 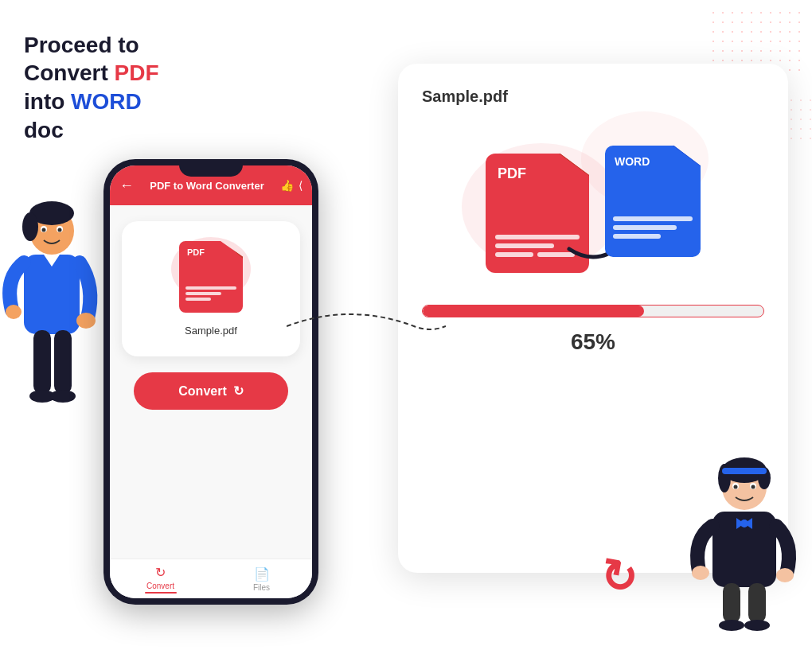 What do you see at coordinates (301, 185) in the screenshot?
I see `share-icon: ⟨` at bounding box center [301, 185].